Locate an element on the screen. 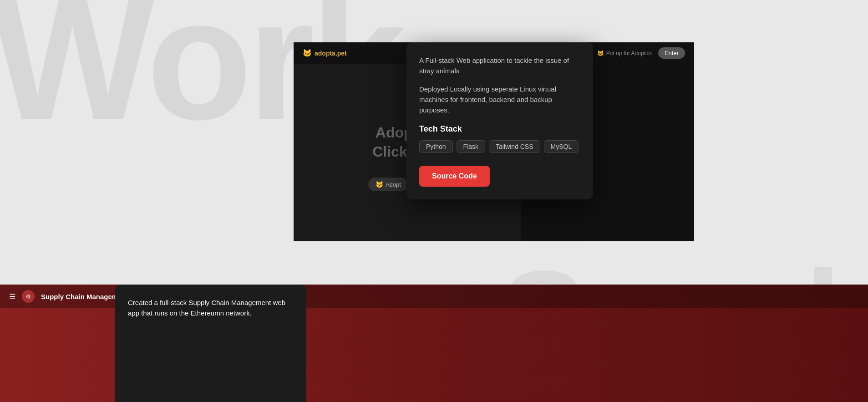 The height and width of the screenshot is (402, 868). description-line1: A Full-stack Web application to tackle t… is located at coordinates (500, 66).